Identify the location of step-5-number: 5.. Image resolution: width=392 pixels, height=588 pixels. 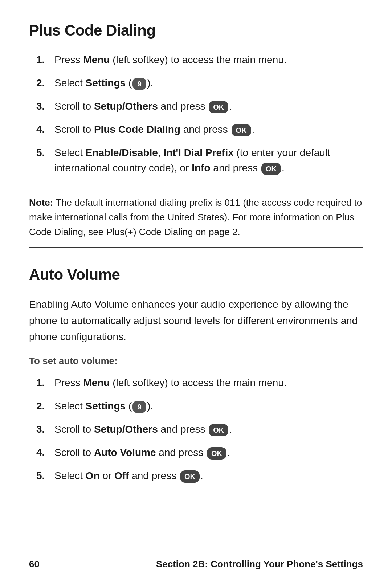
(45, 153).